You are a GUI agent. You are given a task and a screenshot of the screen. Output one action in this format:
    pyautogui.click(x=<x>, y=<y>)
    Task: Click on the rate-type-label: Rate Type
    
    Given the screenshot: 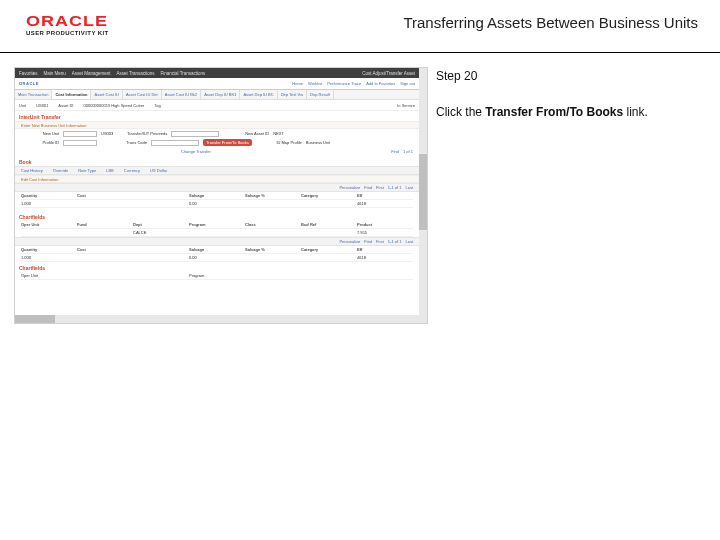 What is the action you would take?
    pyautogui.click(x=87, y=170)
    